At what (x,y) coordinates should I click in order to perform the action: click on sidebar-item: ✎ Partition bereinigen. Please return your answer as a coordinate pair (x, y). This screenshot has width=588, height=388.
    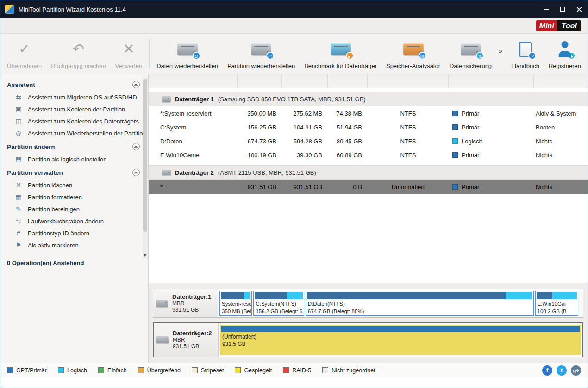
    Looking at the image, I should click on (74, 209).